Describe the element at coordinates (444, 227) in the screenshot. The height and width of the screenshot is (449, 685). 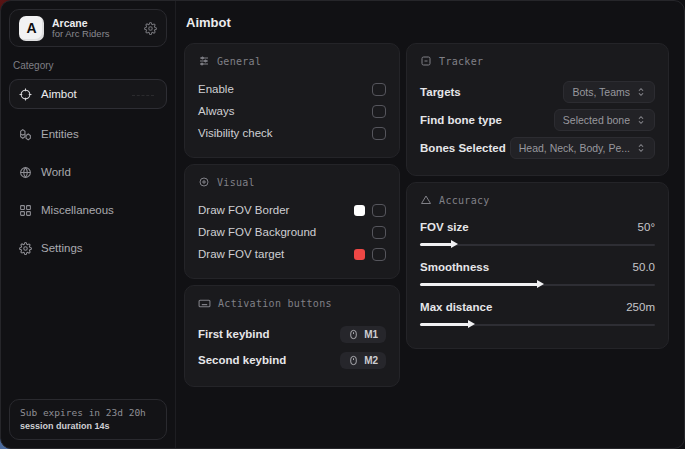
I see `setting-label: FOV size` at that location.